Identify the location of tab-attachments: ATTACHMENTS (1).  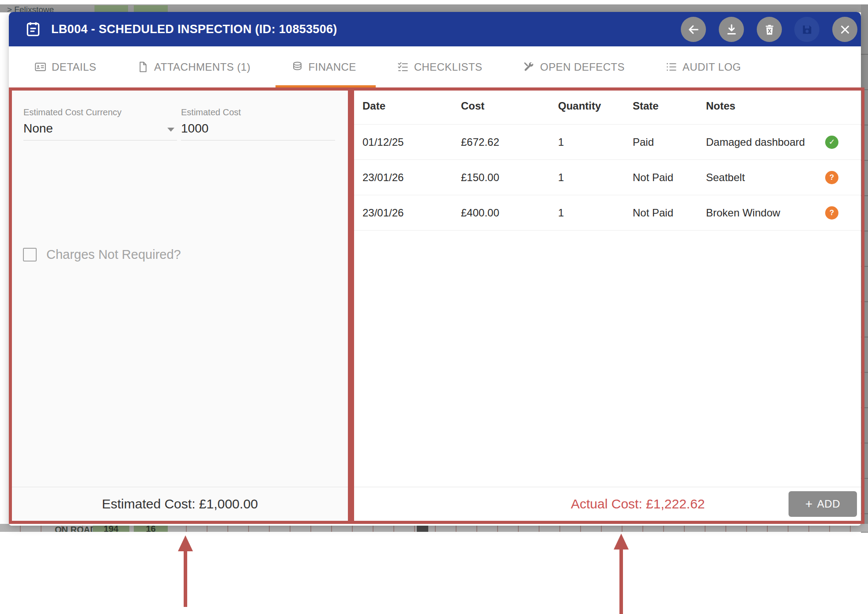
(193, 67).